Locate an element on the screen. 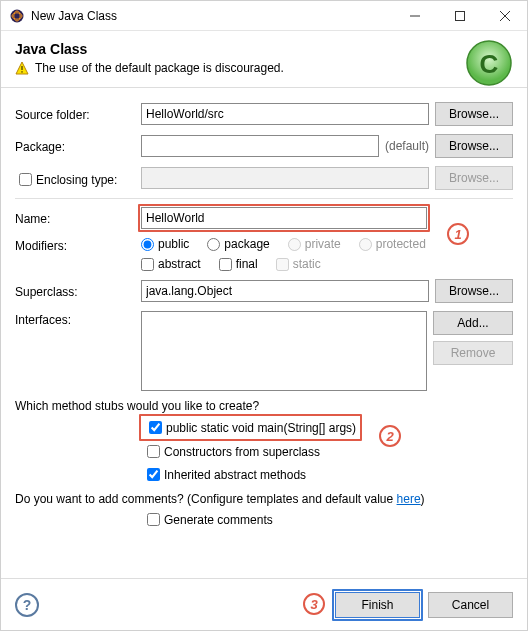 The height and width of the screenshot is (631, 528). close-button is located at coordinates (504, 16).